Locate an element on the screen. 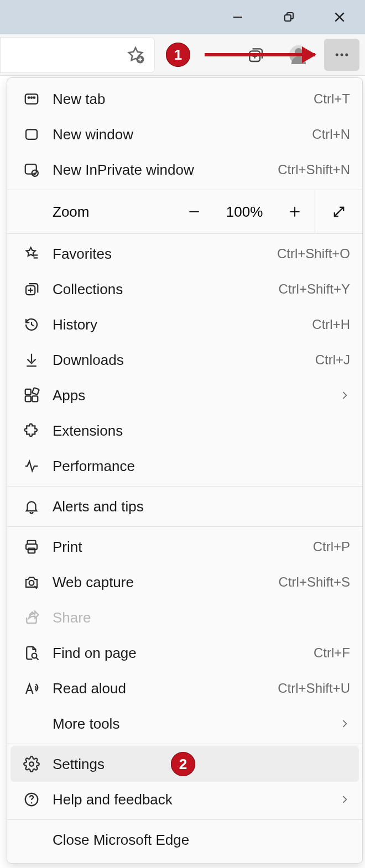 This screenshot has height=868, width=365. menu-label: Share is located at coordinates (198, 618).